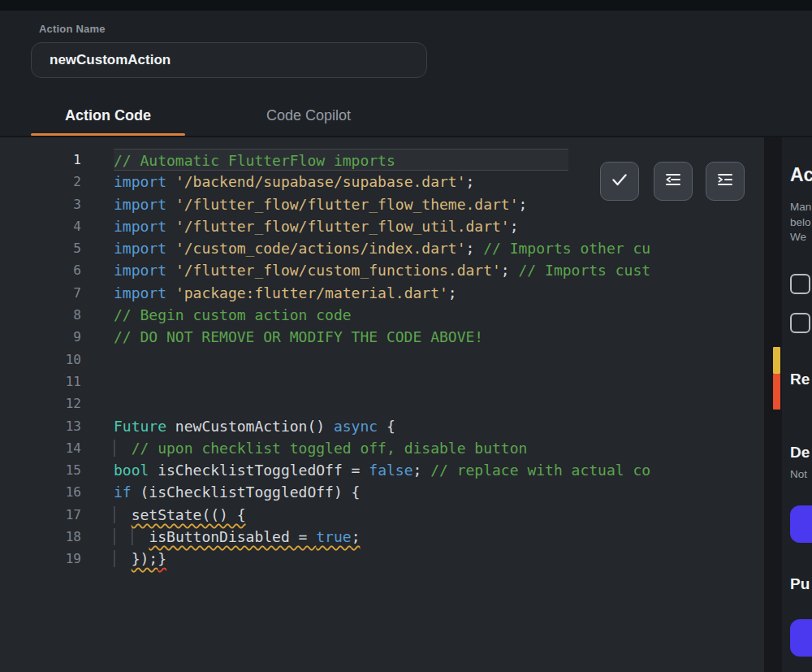 This screenshot has width=812, height=672. What do you see at coordinates (356, 426) in the screenshot?
I see `code-token: async` at bounding box center [356, 426].